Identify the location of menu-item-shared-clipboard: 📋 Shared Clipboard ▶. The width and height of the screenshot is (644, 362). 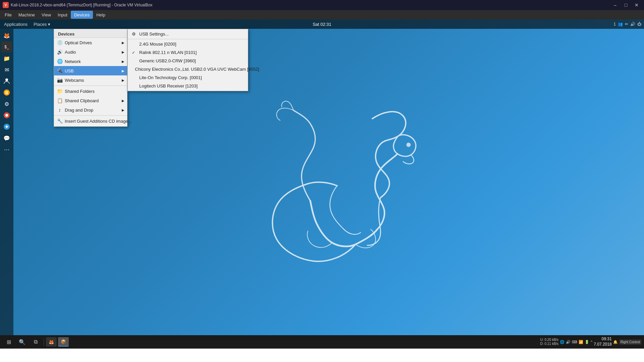
(91, 101).